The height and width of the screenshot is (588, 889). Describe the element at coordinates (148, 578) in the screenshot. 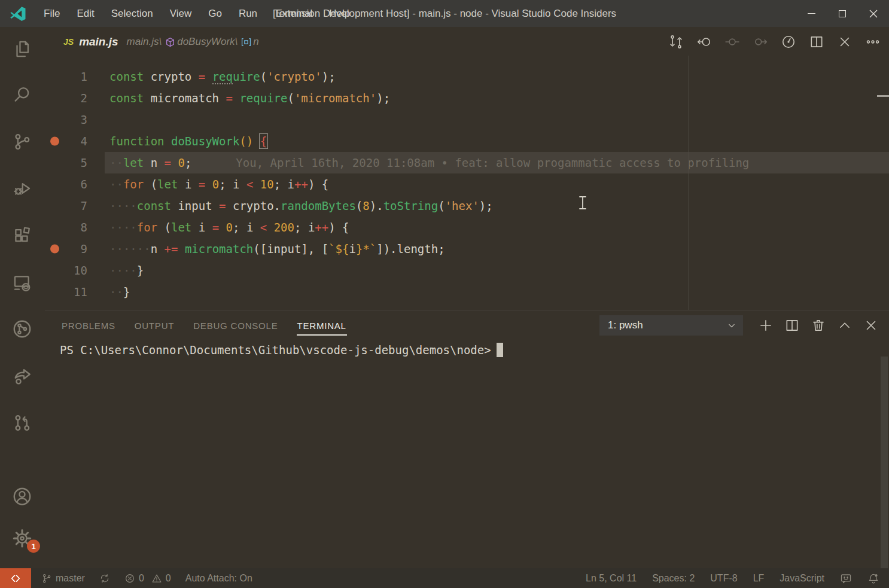

I see `problems-item: 0 0` at that location.